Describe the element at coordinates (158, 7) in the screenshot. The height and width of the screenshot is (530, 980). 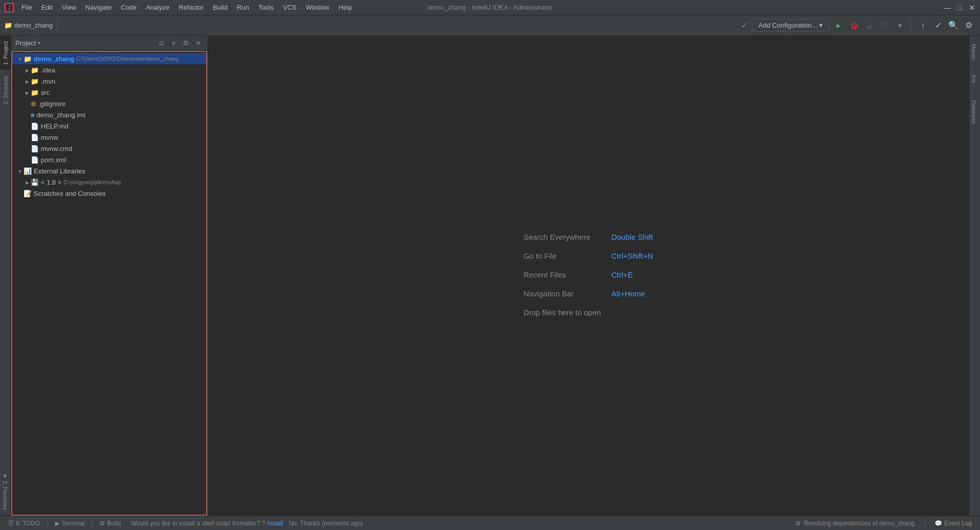
I see `menu-item-analyze: Analyze` at that location.